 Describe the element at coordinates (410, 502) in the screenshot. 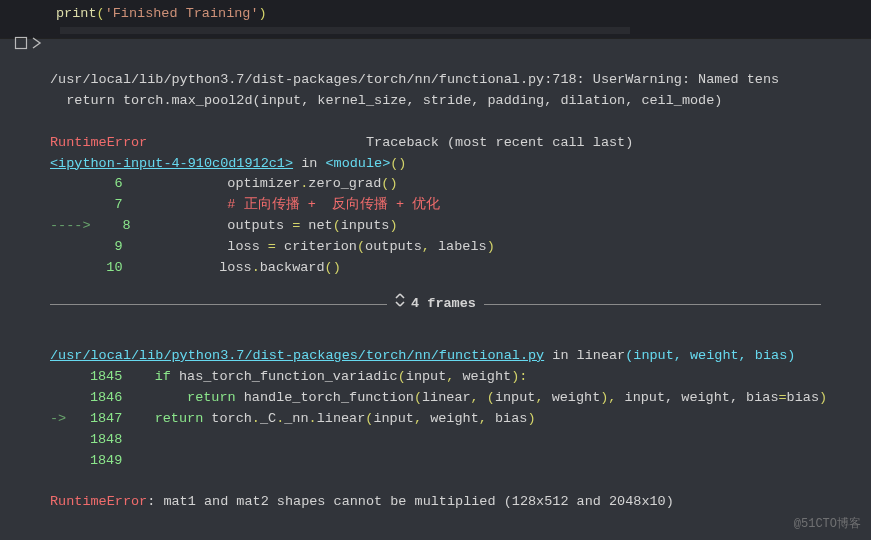

I see `final-error-message: : mat1 and mat2 shapes cannot be multipl…` at that location.